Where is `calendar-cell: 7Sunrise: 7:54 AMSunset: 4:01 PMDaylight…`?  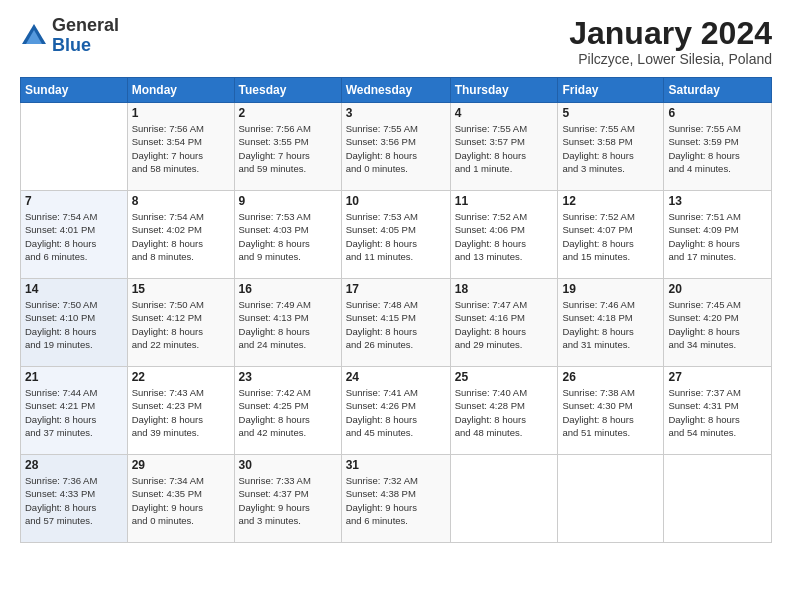 calendar-cell: 7Sunrise: 7:54 AMSunset: 4:01 PMDaylight… is located at coordinates (74, 235).